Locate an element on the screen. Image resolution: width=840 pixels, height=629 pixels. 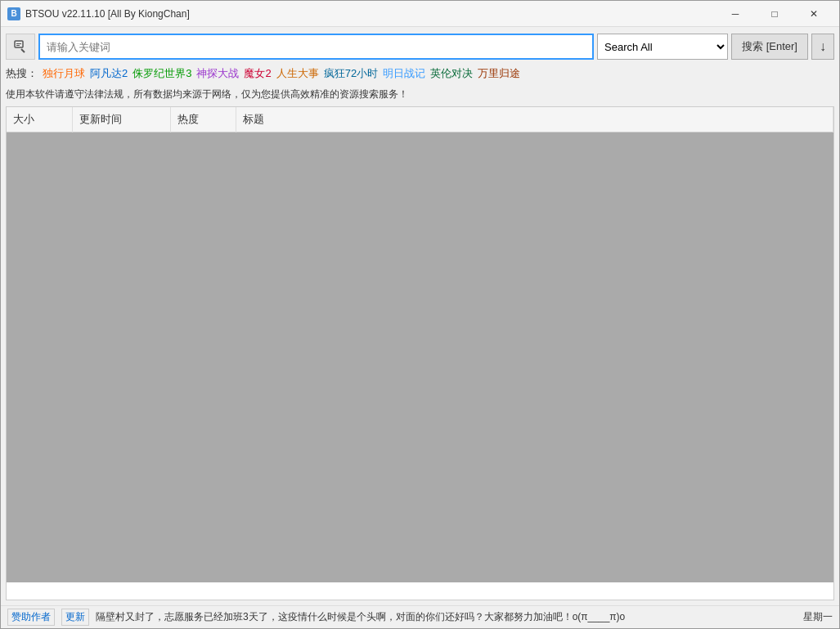
col-header-title: 标题 is located at coordinates (535, 119).